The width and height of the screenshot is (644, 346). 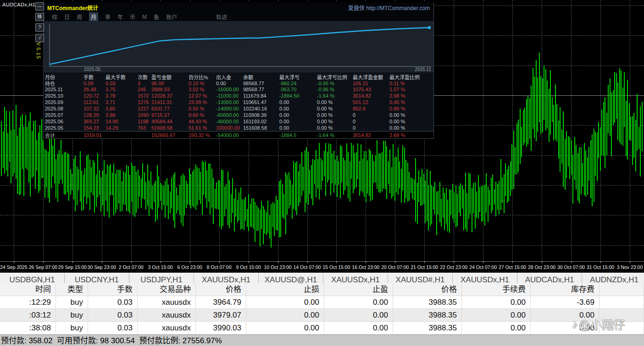 I want to click on trades-cell: 交易品种, so click(x=167, y=290).